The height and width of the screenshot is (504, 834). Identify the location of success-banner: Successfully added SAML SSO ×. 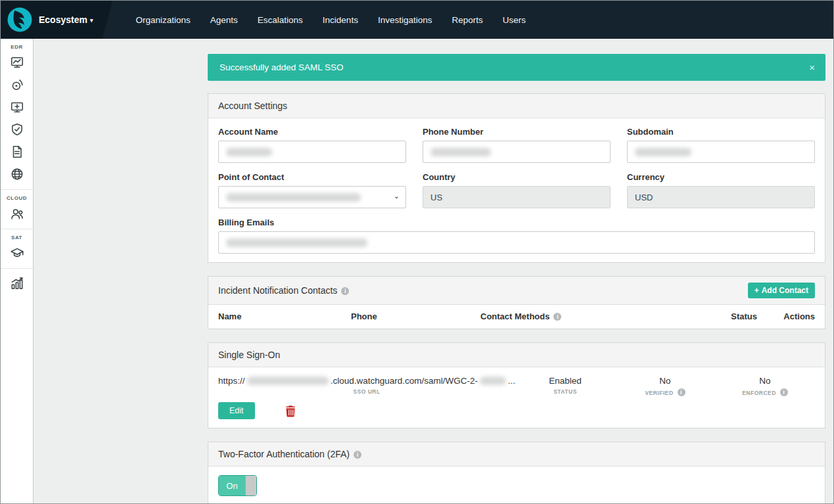
(517, 67).